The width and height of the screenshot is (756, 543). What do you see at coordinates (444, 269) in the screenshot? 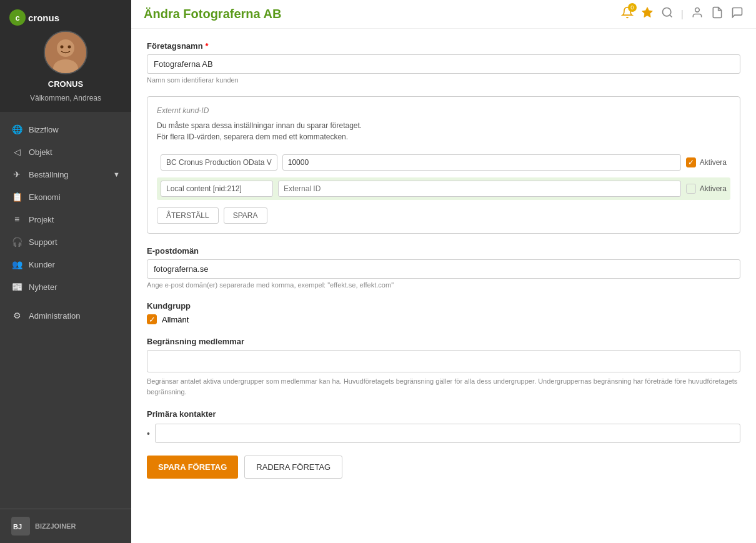
I see `email-domain-input` at bounding box center [444, 269].